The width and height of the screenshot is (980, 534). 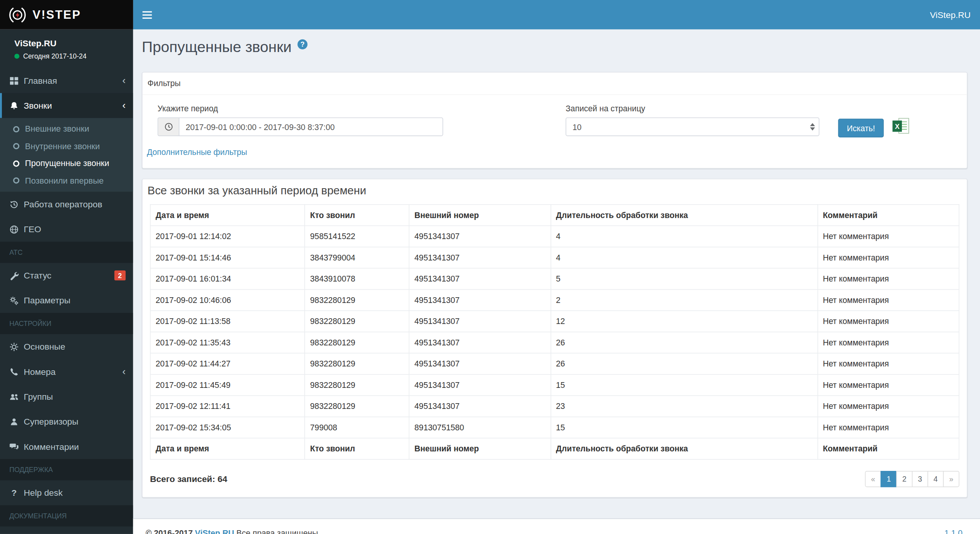 I want to click on pagination-page-3: 3, so click(x=920, y=479).